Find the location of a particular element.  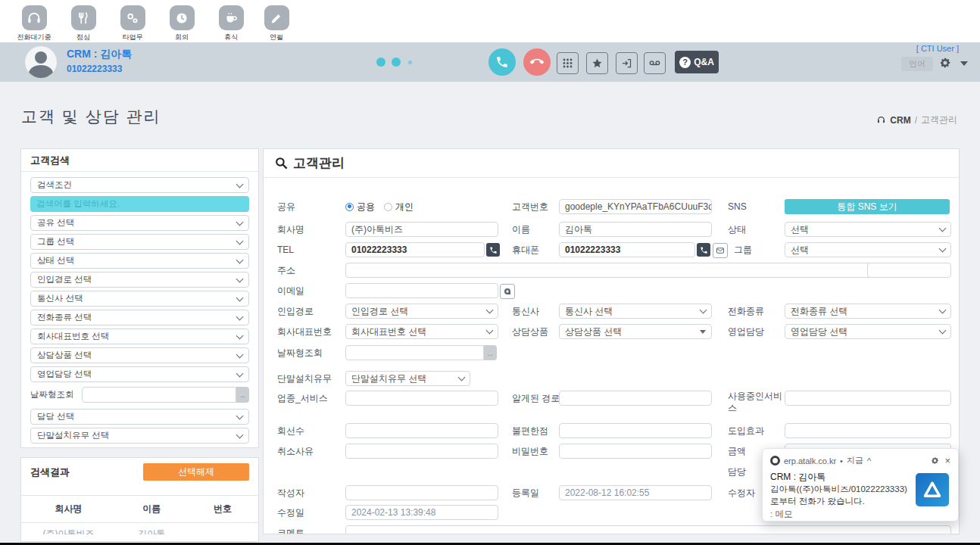

password-input is located at coordinates (635, 451).